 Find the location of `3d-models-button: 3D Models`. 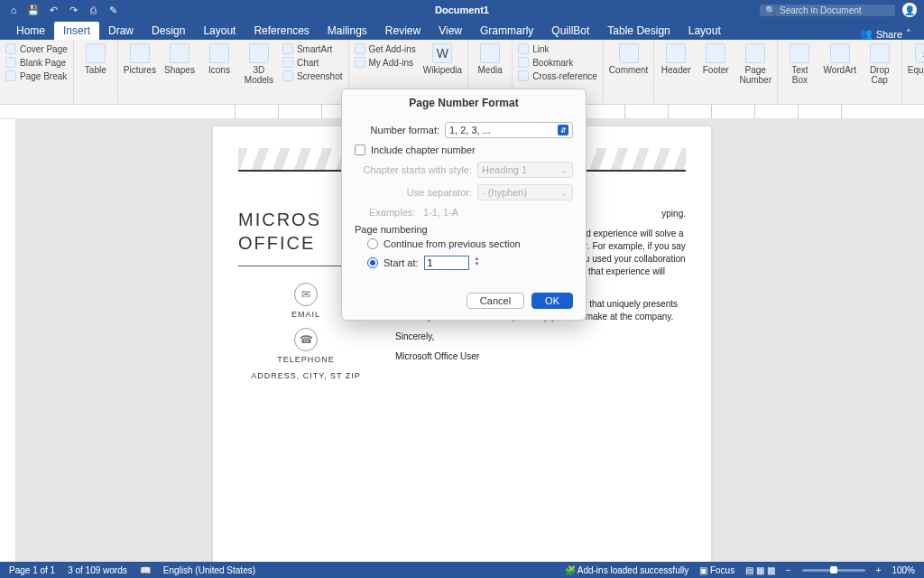

3d-models-button: 3D Models is located at coordinates (259, 64).